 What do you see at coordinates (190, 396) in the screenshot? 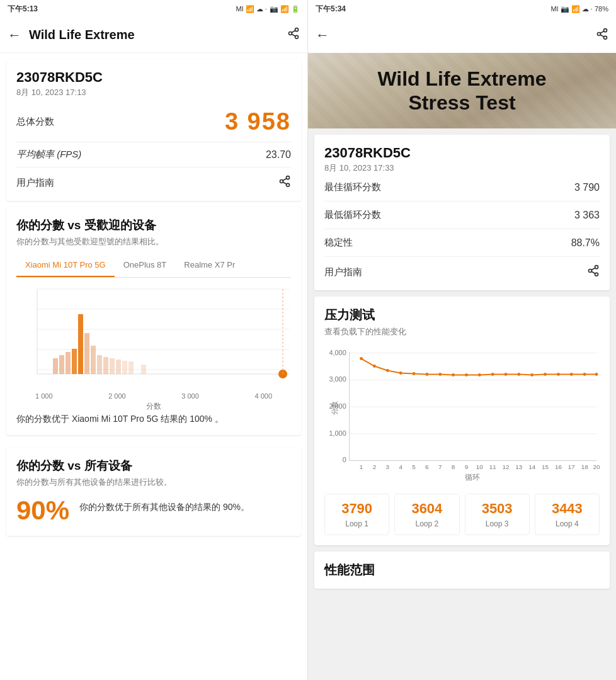
I see `x-label-3: 3 000` at bounding box center [190, 396].